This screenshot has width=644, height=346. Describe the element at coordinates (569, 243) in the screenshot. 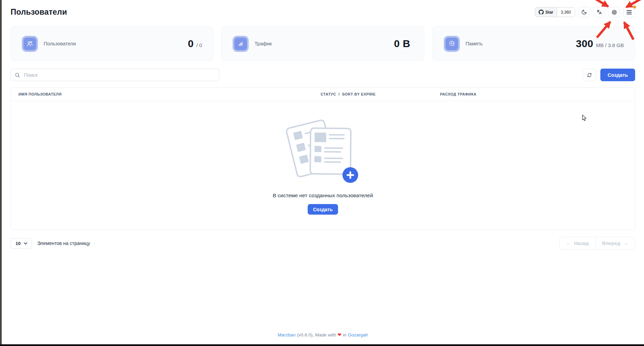

I see `arrow-left-icon: ←` at that location.